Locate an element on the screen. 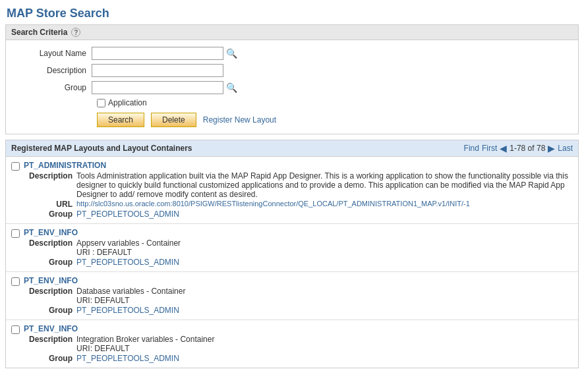  group-row: Group 🔍 is located at coordinates (292, 88).